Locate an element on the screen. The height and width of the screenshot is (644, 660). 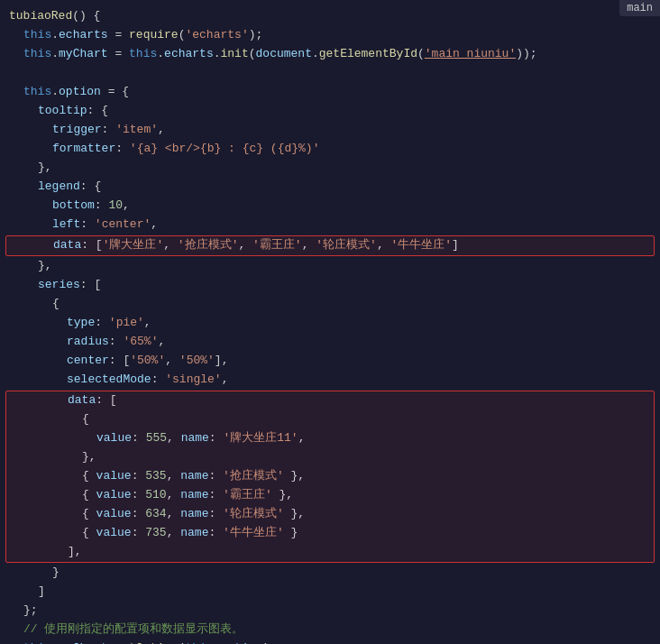
line-33: // 使用刚指定的配置项和数据显示图表。 is located at coordinates (330, 630).